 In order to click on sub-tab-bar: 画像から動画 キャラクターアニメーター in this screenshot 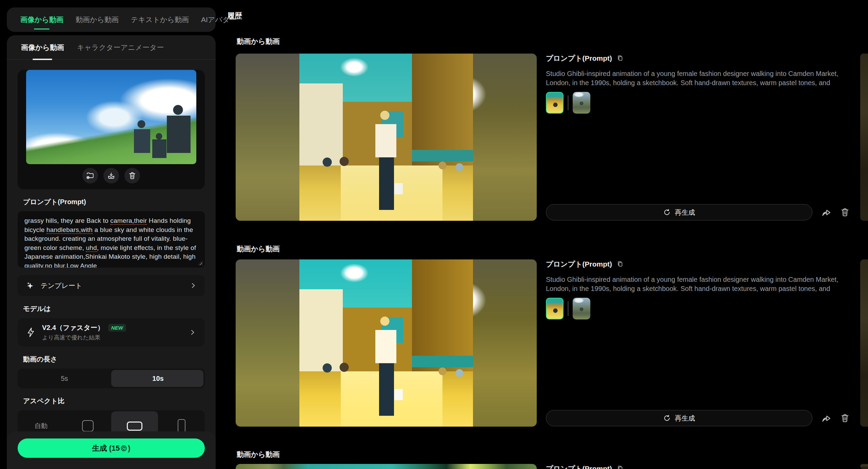, I will do `click(111, 47)`.